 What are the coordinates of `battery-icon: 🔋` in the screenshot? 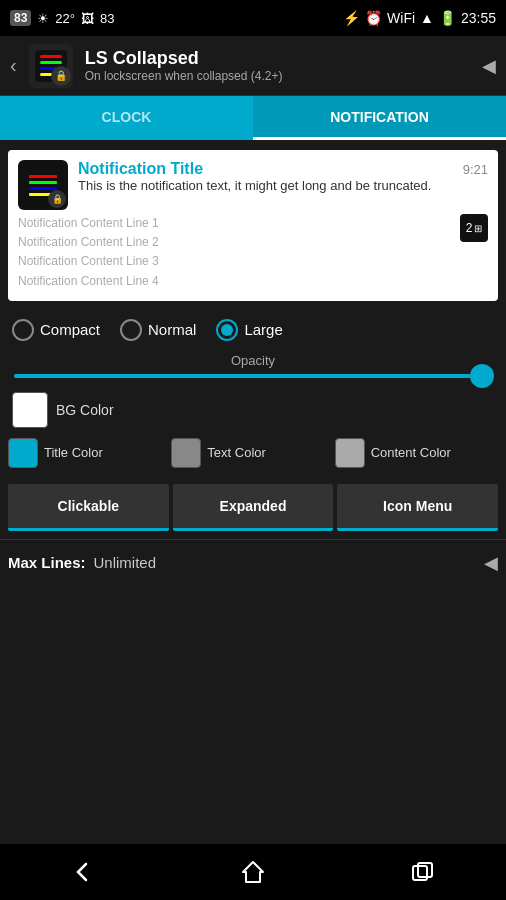 It's located at (448, 18).